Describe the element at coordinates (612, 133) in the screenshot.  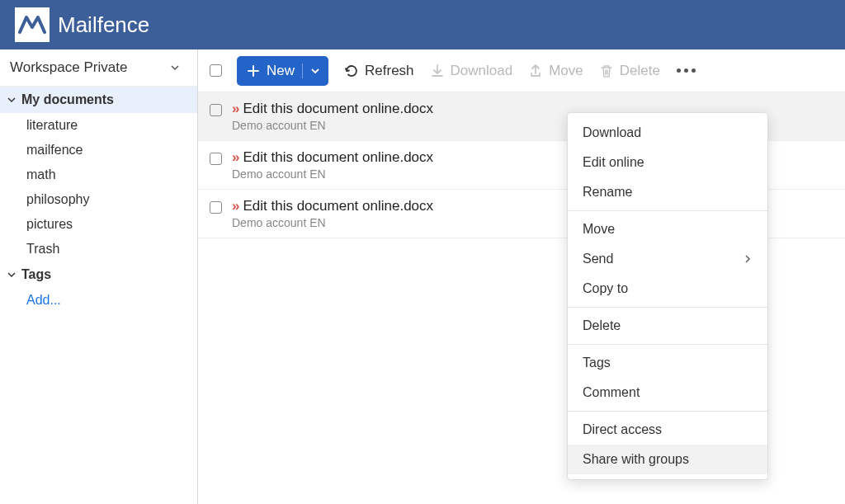
I see `context-menu-item-label: Download` at that location.